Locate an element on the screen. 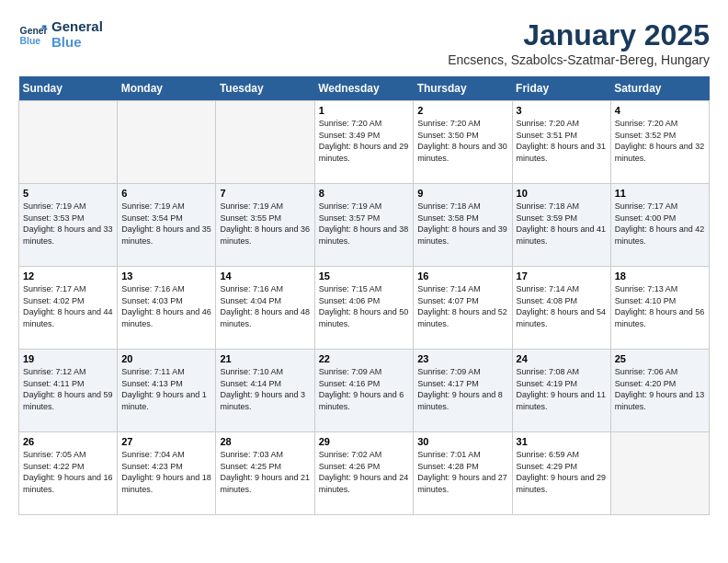 Image resolution: width=728 pixels, height=563 pixels. calendar-cell: 8Sunrise: 7:19 AM Sunset: 3:57 PM Daylig… is located at coordinates (364, 225).